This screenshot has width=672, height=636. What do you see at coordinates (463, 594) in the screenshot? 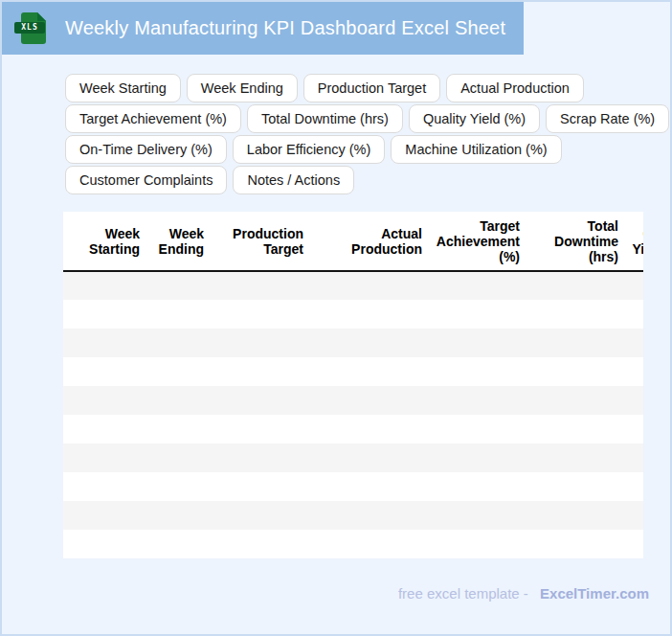
I see `footer-text: free excel template -` at bounding box center [463, 594].